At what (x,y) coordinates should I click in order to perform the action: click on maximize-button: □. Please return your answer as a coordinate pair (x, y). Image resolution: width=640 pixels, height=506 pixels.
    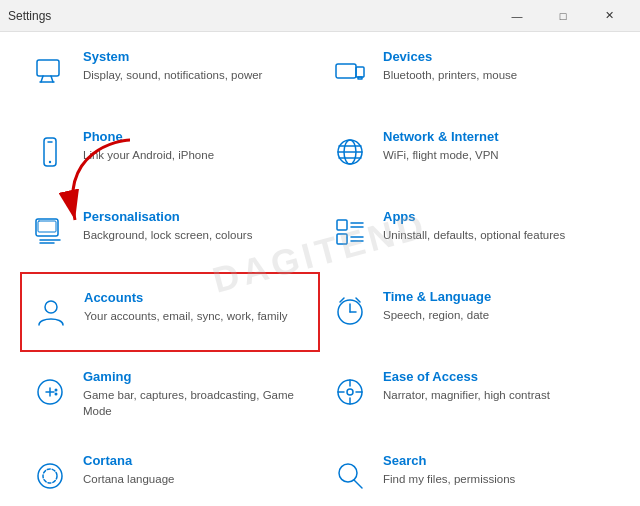
    Looking at the image, I should click on (563, 16).